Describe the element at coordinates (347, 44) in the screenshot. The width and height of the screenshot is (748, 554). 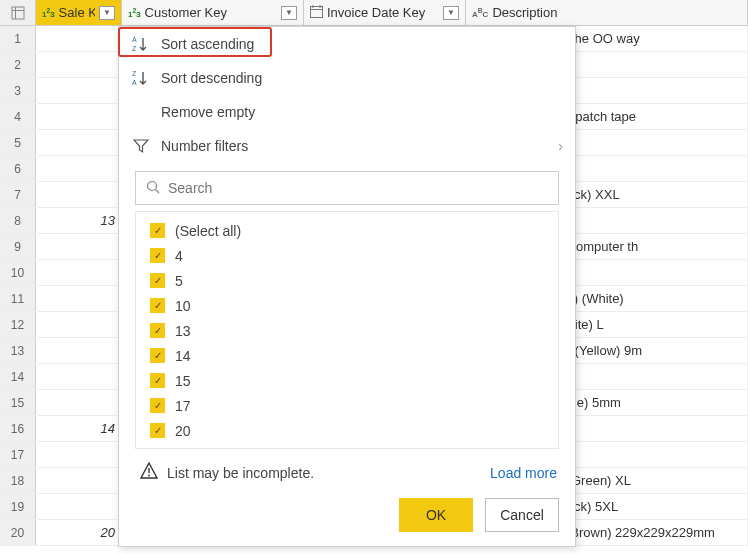
I see `sort-ascending-item: AZ Sort ascending` at that location.